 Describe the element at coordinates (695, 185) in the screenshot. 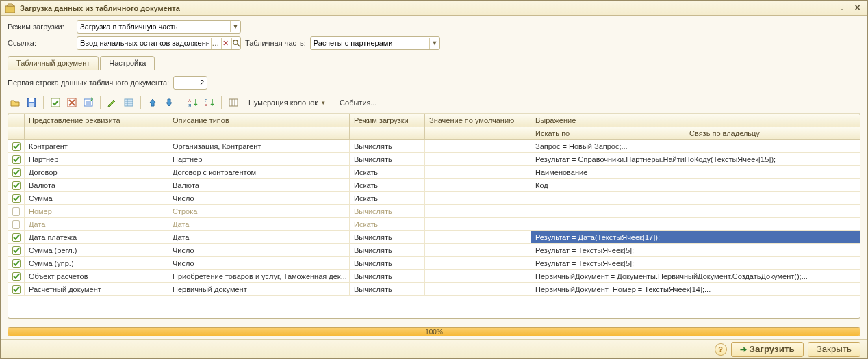

I see `cell-expression: Код` at that location.